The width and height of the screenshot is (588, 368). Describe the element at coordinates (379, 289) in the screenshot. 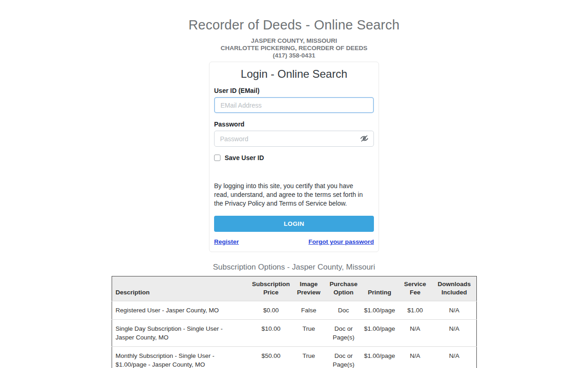

I see `column-header-printing: Printing` at that location.